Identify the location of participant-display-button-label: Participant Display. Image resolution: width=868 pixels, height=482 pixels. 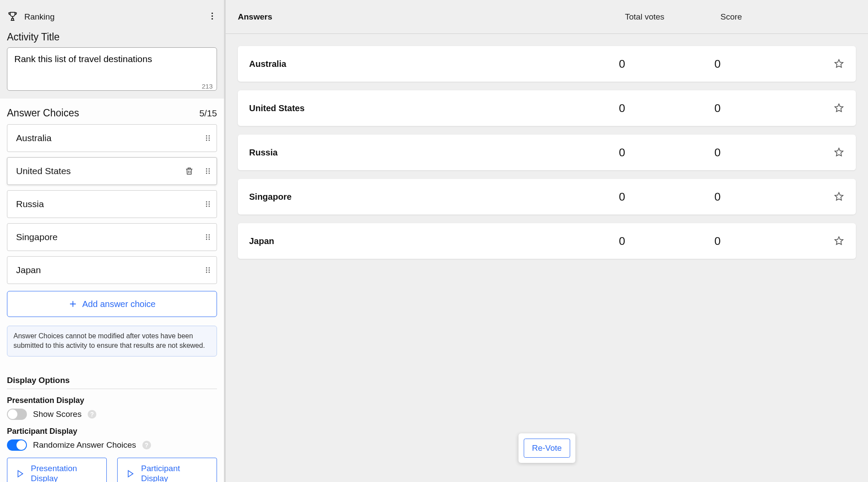
(175, 473).